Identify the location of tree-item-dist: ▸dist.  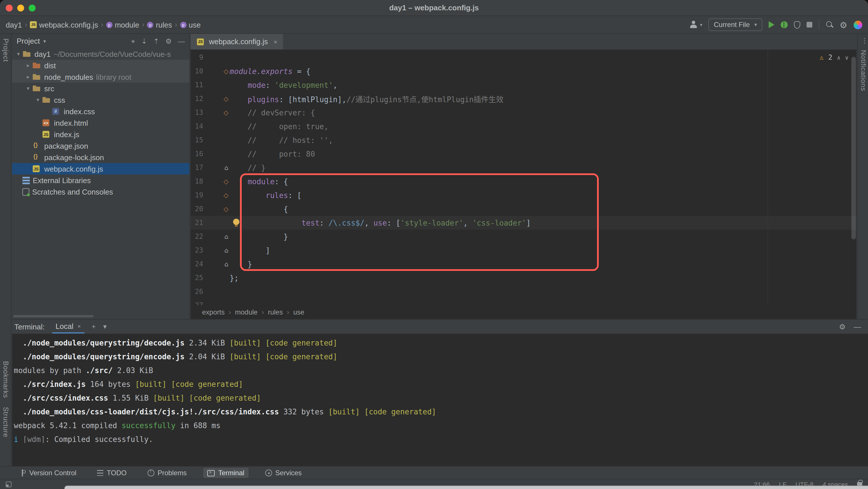
(101, 65).